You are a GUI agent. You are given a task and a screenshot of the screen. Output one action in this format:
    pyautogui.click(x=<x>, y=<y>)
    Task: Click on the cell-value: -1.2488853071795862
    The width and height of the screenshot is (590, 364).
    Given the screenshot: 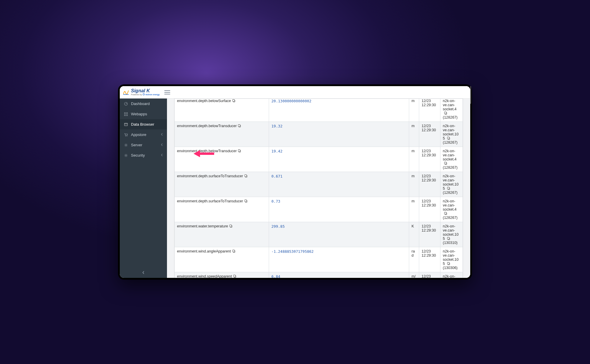 What is the action you would take?
    pyautogui.click(x=339, y=260)
    